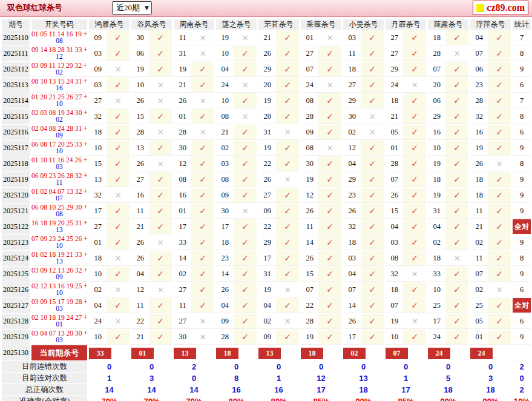 The width and height of the screenshot is (532, 401). What do you see at coordinates (151, 305) in the screenshot?
I see `kill-cell: 11✓` at bounding box center [151, 305].